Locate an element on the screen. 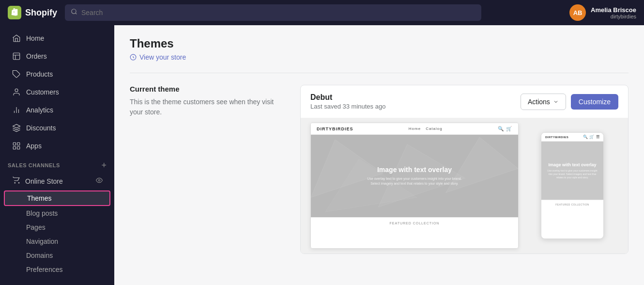 The height and width of the screenshot is (285, 644). sidebar-item-label-orders: Orders is located at coordinates (37, 56).